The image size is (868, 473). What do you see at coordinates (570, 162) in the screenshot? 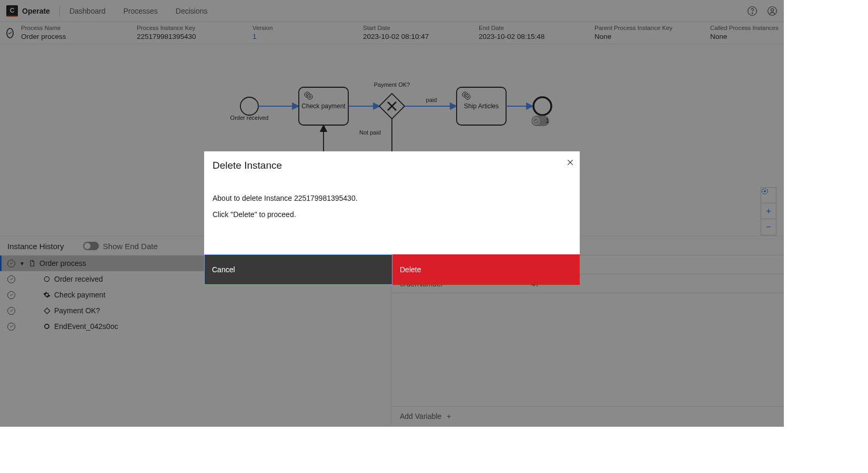
I see `close-icon` at bounding box center [570, 162].